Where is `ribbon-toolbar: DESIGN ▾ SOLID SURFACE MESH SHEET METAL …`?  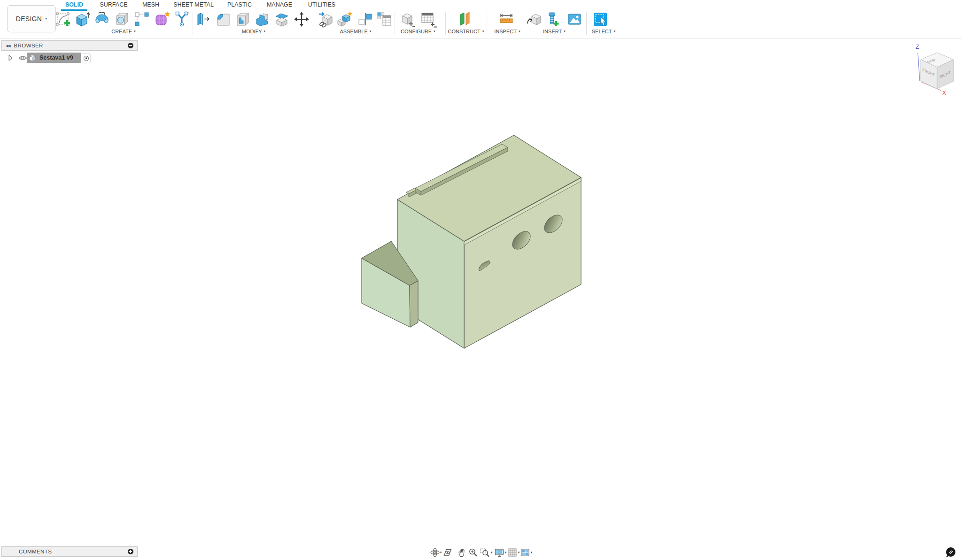
ribbon-toolbar: DESIGN ▾ SOLID SURFACE MESH SHEET METAL … is located at coordinates (481, 19).